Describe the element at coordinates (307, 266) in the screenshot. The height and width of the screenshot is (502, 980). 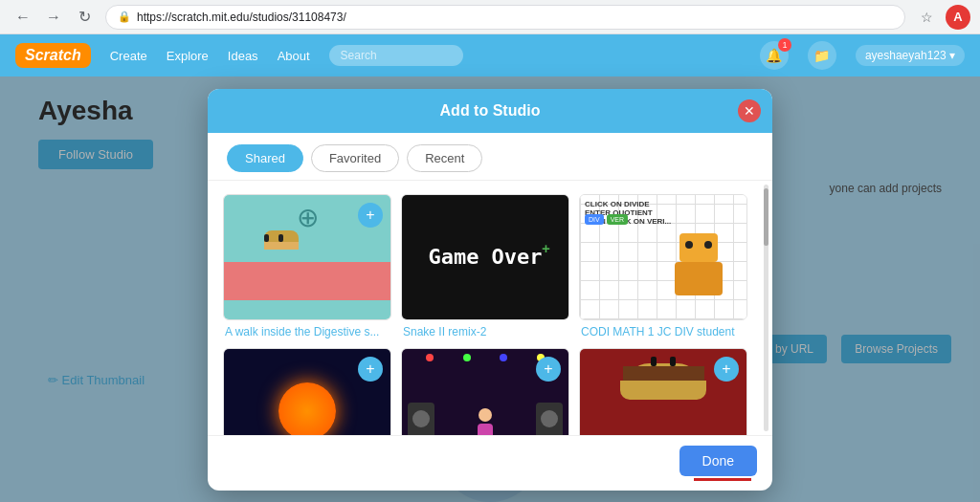
I see `list-item: ⊕ + A walk inside the Digestive s...` at that location.